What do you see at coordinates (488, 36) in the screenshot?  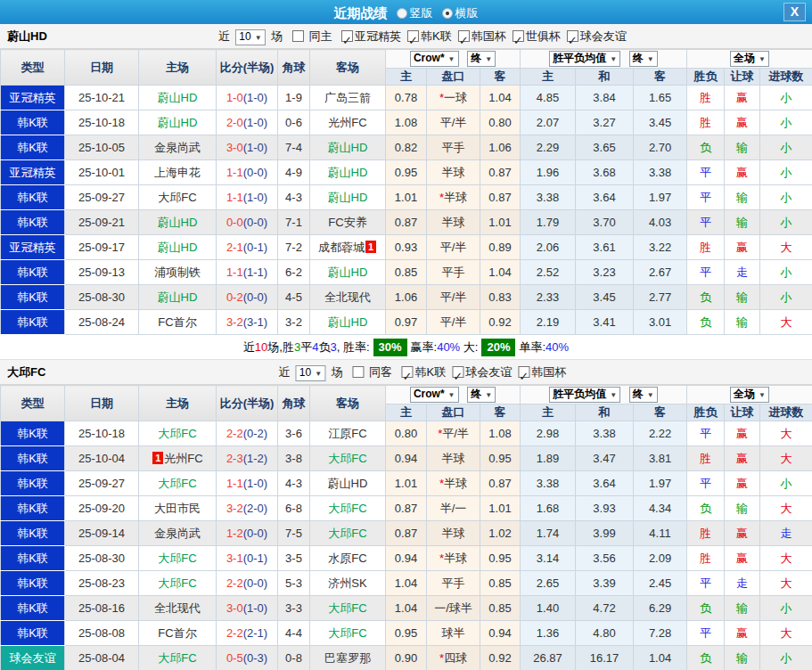 I see `league-checkbox-label: 韩国杯` at bounding box center [488, 36].